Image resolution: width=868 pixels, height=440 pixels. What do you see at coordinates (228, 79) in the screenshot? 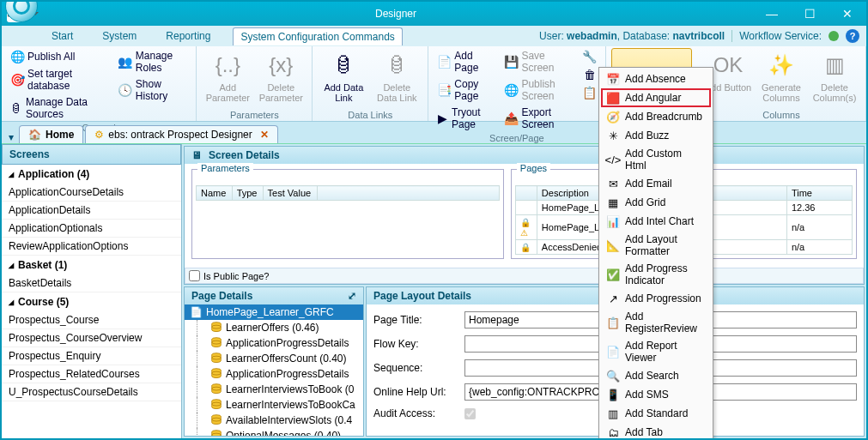
I see `add-parameter-button: {..}Add Parameter` at bounding box center [228, 79].